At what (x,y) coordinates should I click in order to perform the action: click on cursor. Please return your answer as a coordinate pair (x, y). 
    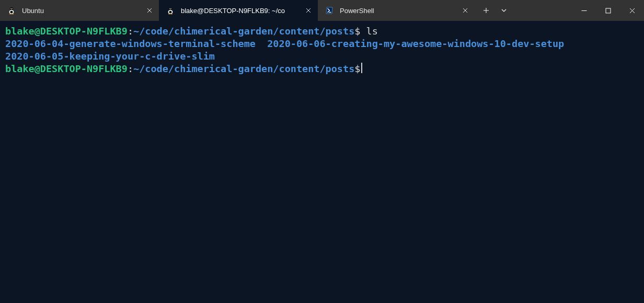
    Looking at the image, I should click on (362, 68).